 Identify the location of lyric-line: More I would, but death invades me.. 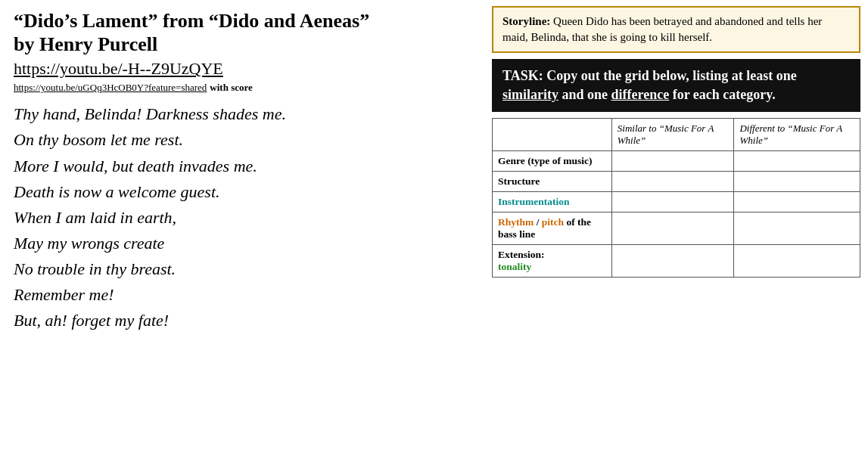
(242, 166).